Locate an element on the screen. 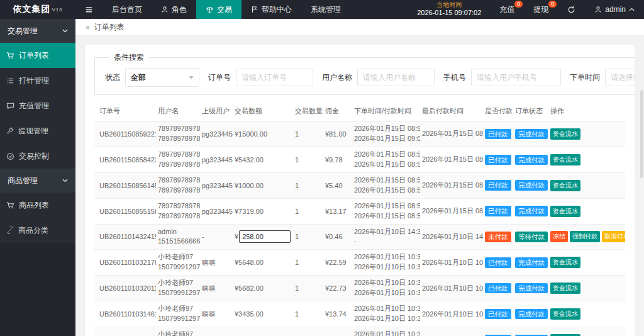  status-select-value: 全部 is located at coordinates (138, 78).